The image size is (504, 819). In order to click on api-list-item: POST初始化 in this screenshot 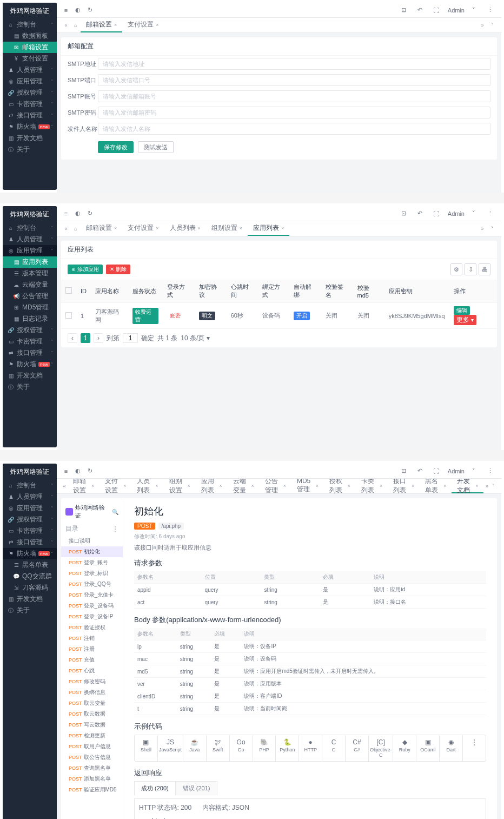, I will do `click(92, 552)`.